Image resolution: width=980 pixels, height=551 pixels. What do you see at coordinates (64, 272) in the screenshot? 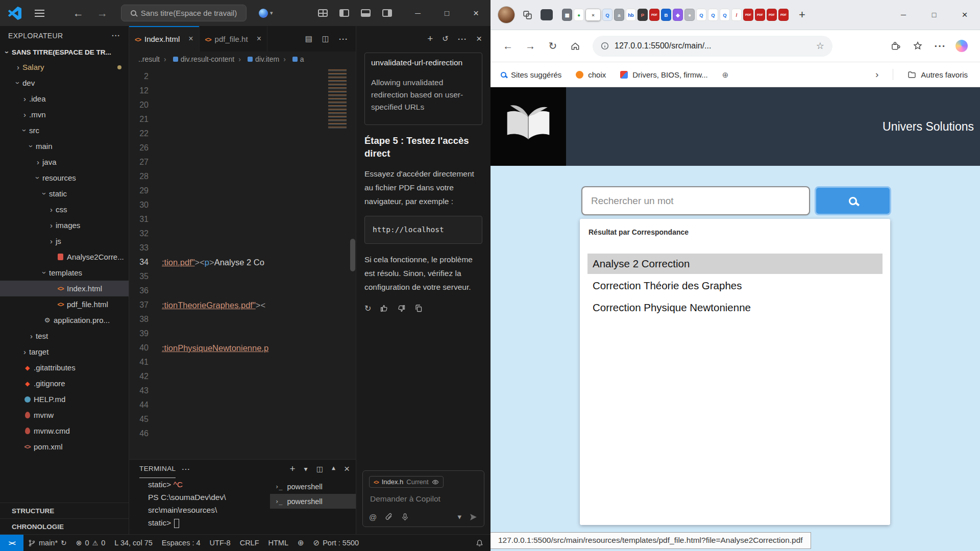
I see `tree-item: templates` at bounding box center [64, 272].